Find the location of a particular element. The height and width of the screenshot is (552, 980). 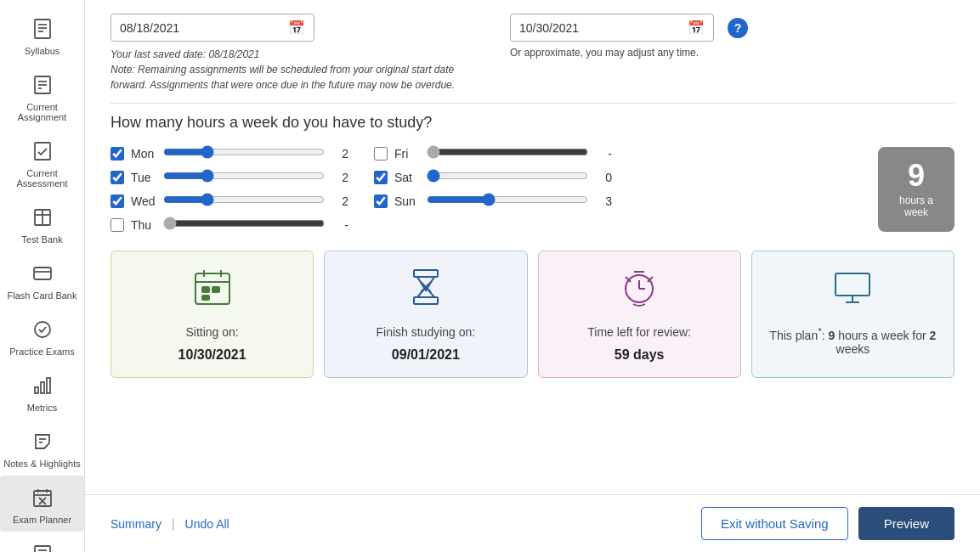

sidebar-item-exam-planner: Exam Planner is located at coordinates (42, 504).